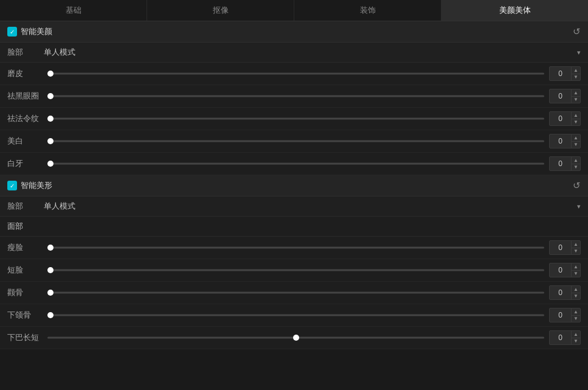  I want to click on num-input-darkeye: 0 ▲ ▼, so click(565, 96).